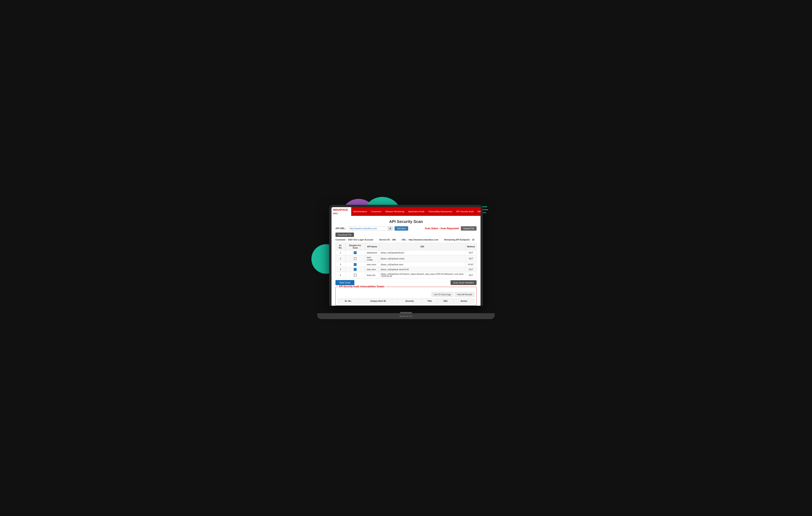  Describe the element at coordinates (422, 264) in the screenshot. I see `cell-uri: {{base_url}}/api/task-store` at that location.